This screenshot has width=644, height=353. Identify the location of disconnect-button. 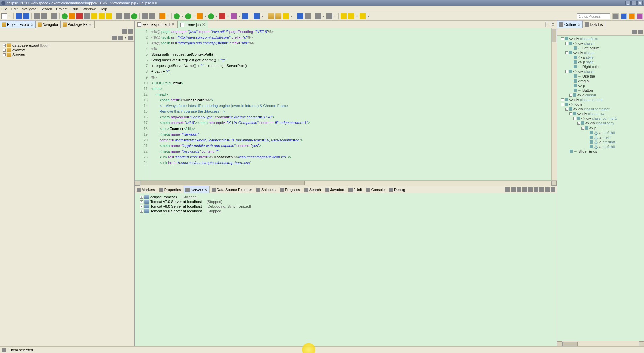
(87, 16).